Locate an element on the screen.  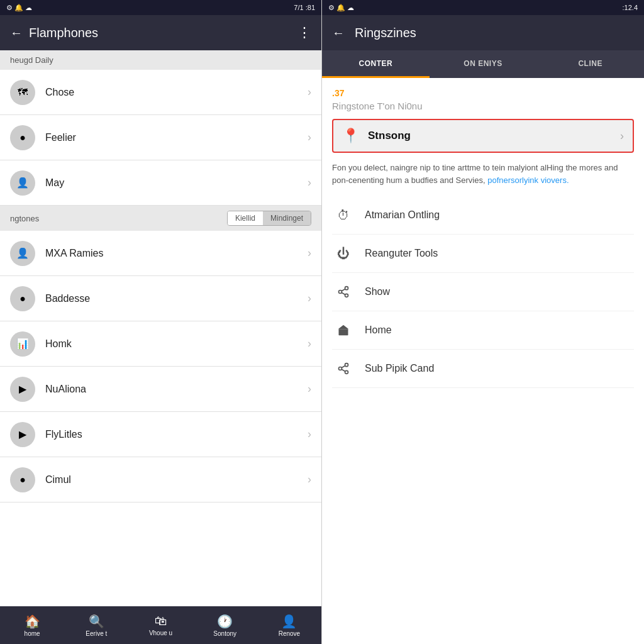
search-icon: 🔍 is located at coordinates (97, 621).